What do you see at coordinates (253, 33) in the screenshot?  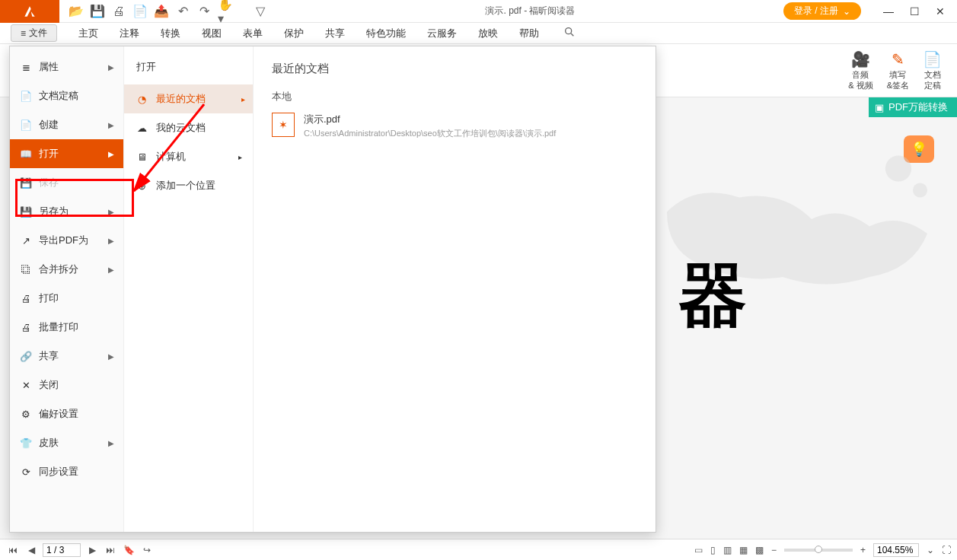 I see `tab-form: 表单` at bounding box center [253, 33].